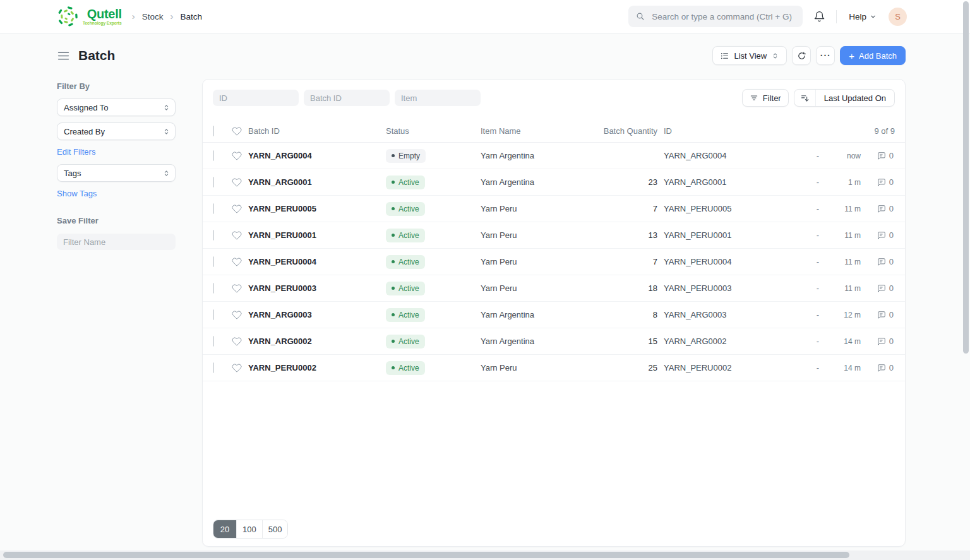 The height and width of the screenshot is (560, 970). What do you see at coordinates (213, 131) in the screenshot?
I see `select-all-checkbox` at bounding box center [213, 131].